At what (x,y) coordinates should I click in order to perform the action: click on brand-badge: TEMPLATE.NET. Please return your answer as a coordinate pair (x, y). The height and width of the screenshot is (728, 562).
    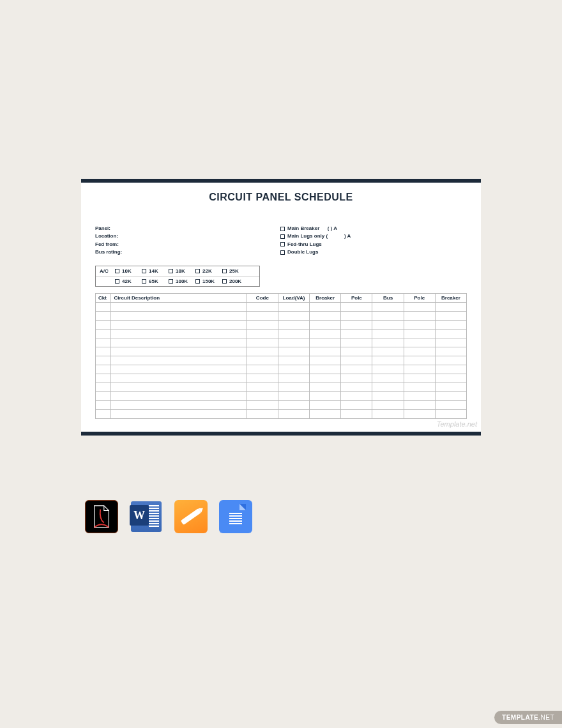
    Looking at the image, I should click on (528, 718).